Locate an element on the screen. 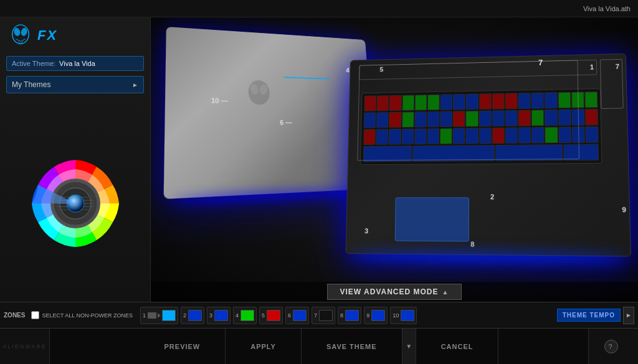  color-wheel is located at coordinates (75, 203).